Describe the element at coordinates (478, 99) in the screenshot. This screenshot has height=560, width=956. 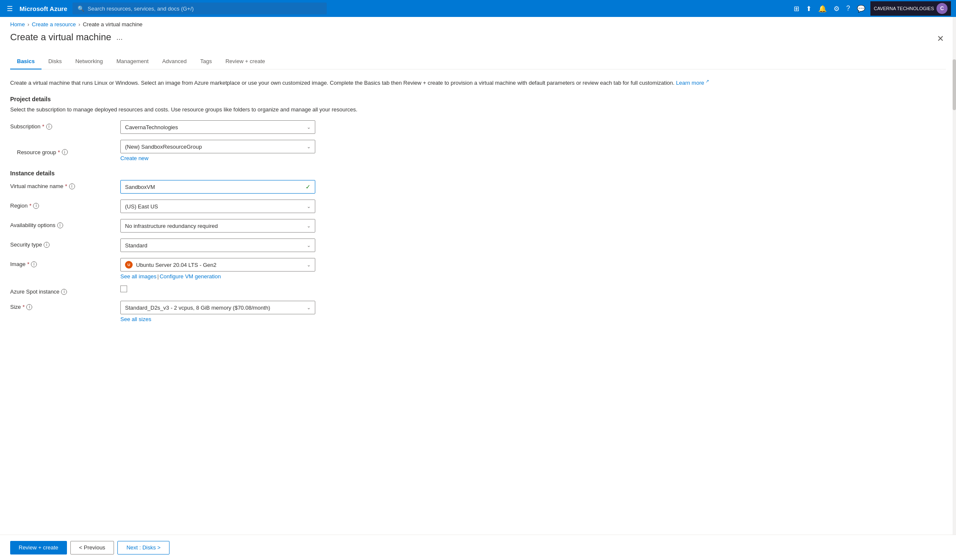
I see `project-details-header: Project details` at that location.